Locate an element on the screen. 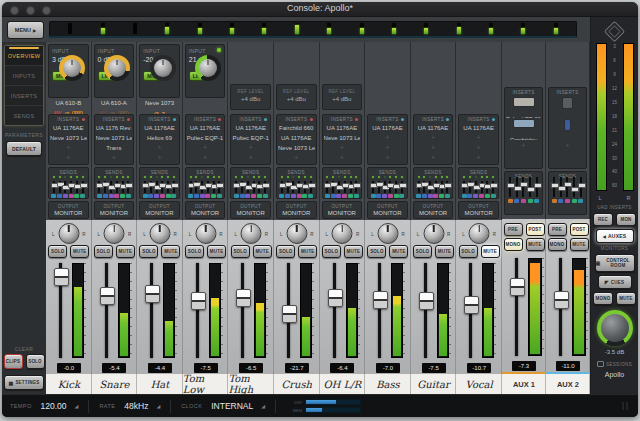  channel-name: Snare is located at coordinates (115, 384).